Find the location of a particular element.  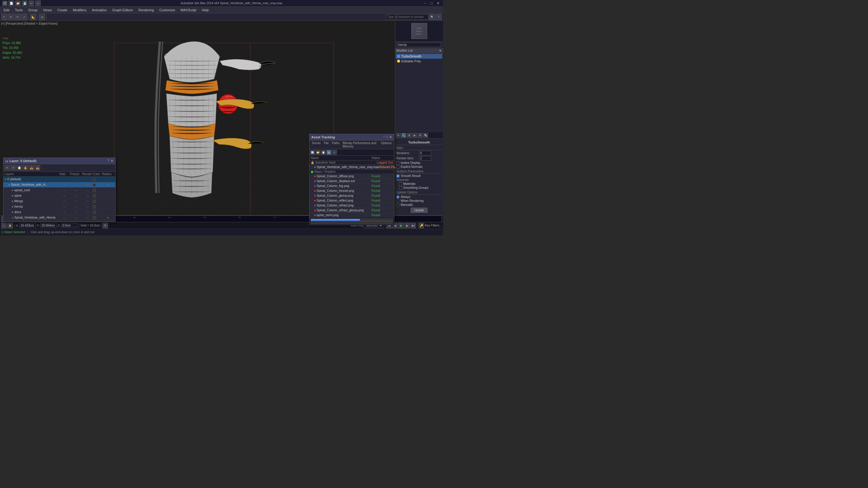

help-btn: ? is located at coordinates (439, 17).